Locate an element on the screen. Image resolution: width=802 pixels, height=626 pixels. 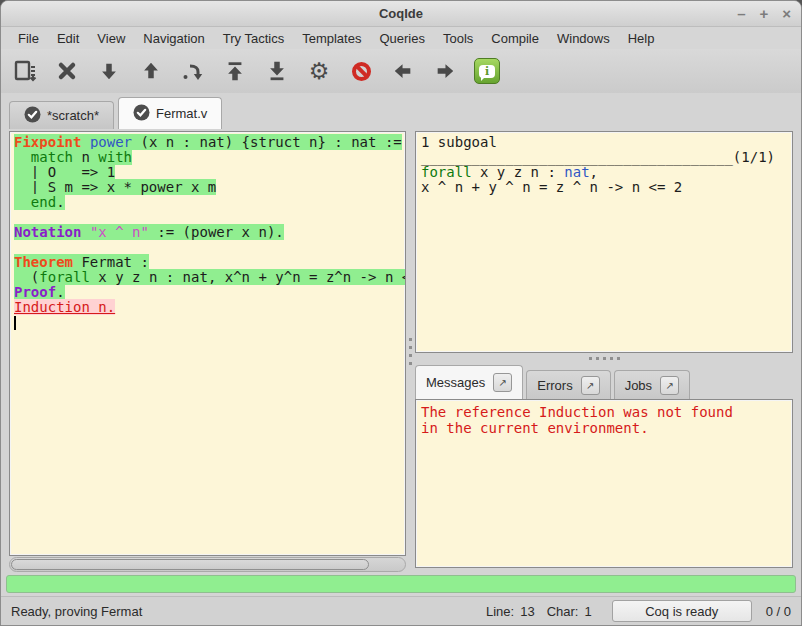
code-line: Notation "x ^ n" := (power x n). is located at coordinates (210, 232).